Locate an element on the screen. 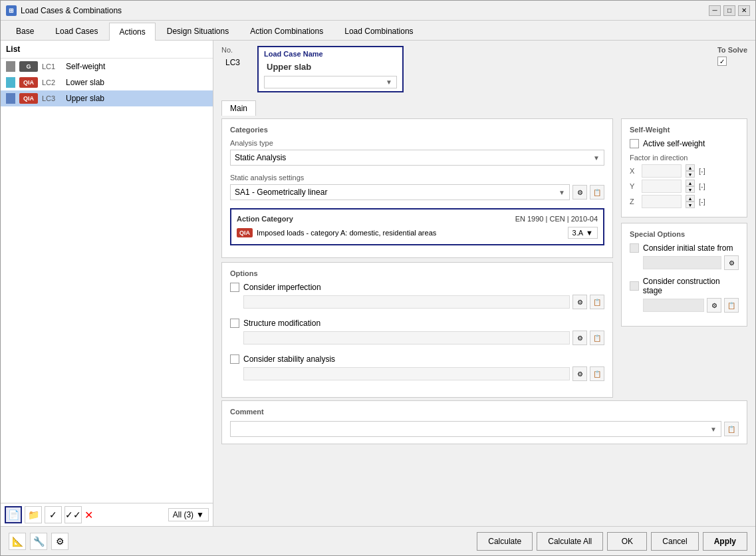  analysis-type-dropdown: Static Analysis ▼ is located at coordinates (418, 158).